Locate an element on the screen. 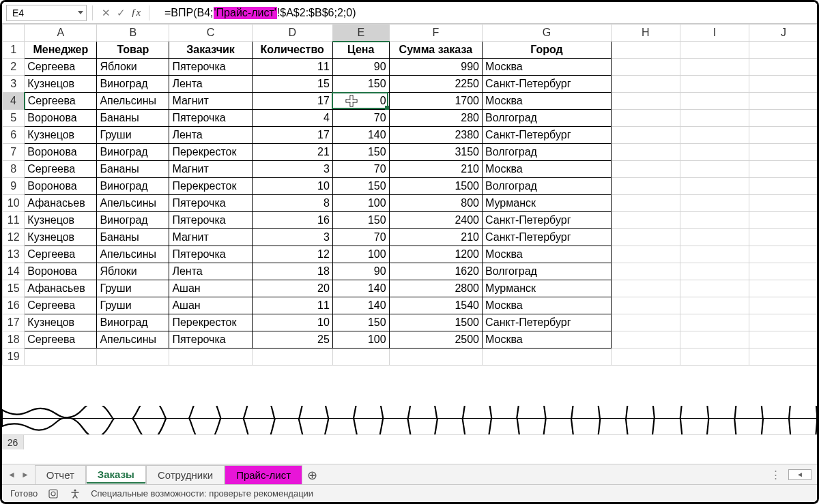 The height and width of the screenshot is (504, 819). sheet-tab: Сотрудники is located at coordinates (186, 475).